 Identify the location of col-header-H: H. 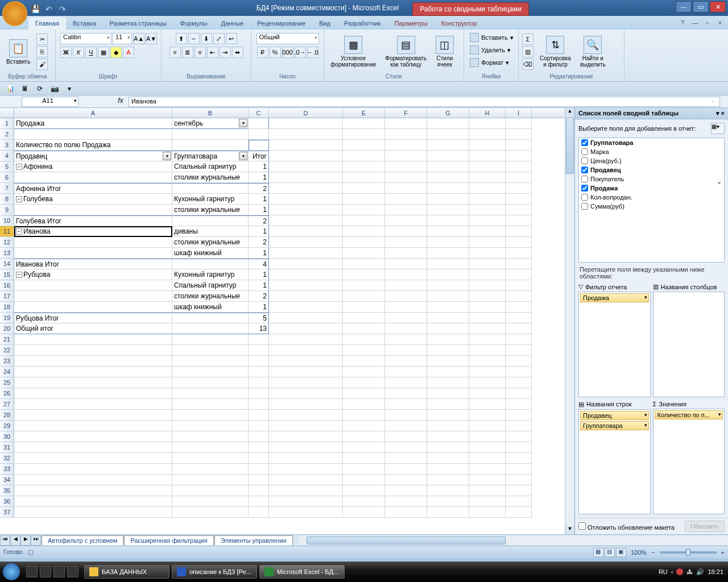
(487, 113).